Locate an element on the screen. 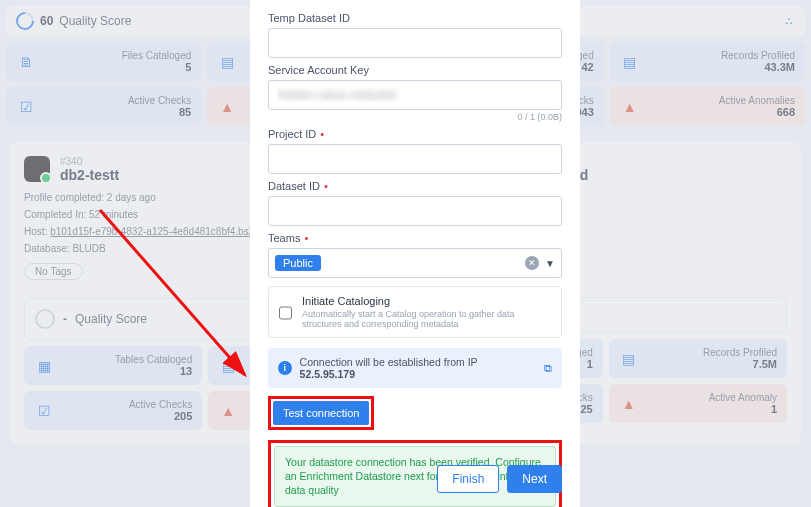  service-account-key-input is located at coordinates (415, 95).